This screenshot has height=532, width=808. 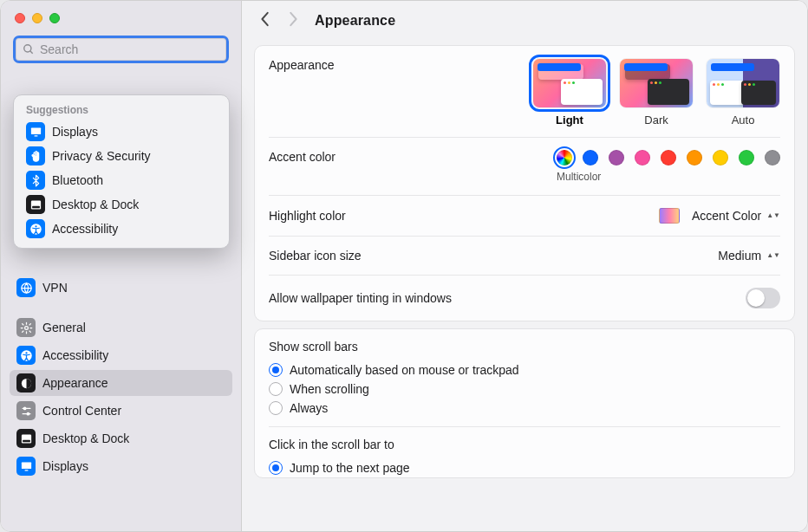 I want to click on highlight-color-popup: Accent Color ▲▼, so click(x=720, y=216).